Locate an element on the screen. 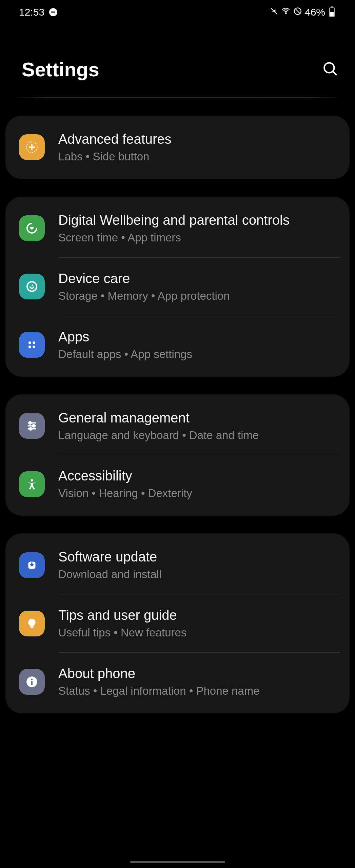  item-title: Tips and user guide is located at coordinates (199, 615).